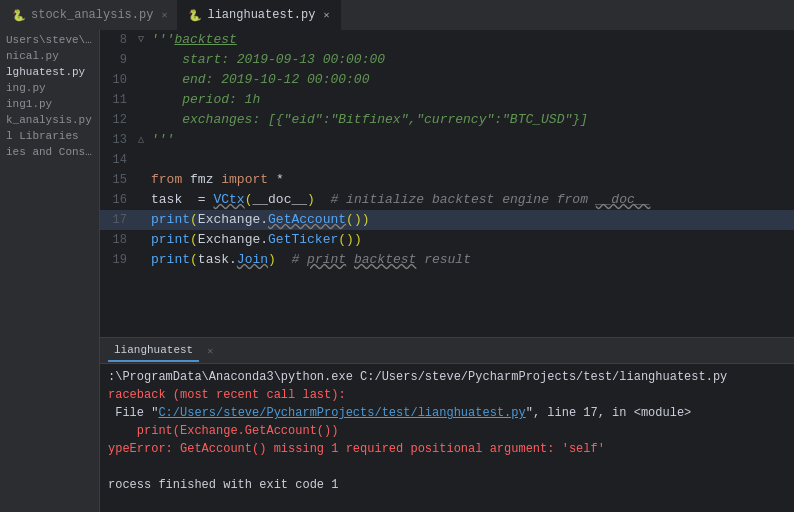  Describe the element at coordinates (261, 15) in the screenshot. I see `tab-label-active: lianghuatest.py` at that location.